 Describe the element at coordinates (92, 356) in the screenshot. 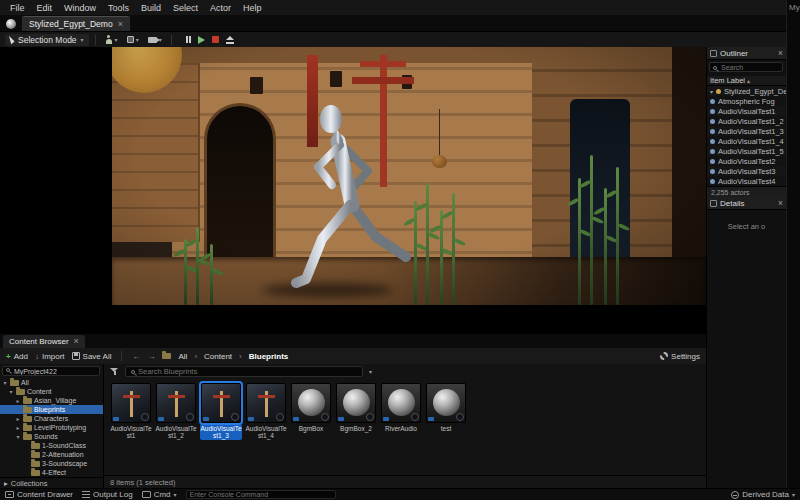

I see `save-all-button: Save All` at that location.